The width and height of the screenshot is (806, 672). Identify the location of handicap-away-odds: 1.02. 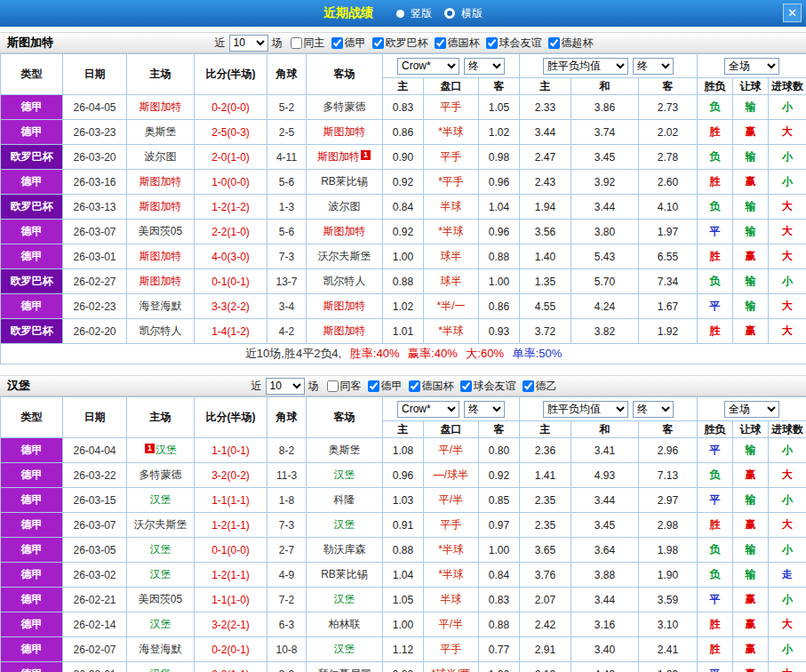
(499, 132).